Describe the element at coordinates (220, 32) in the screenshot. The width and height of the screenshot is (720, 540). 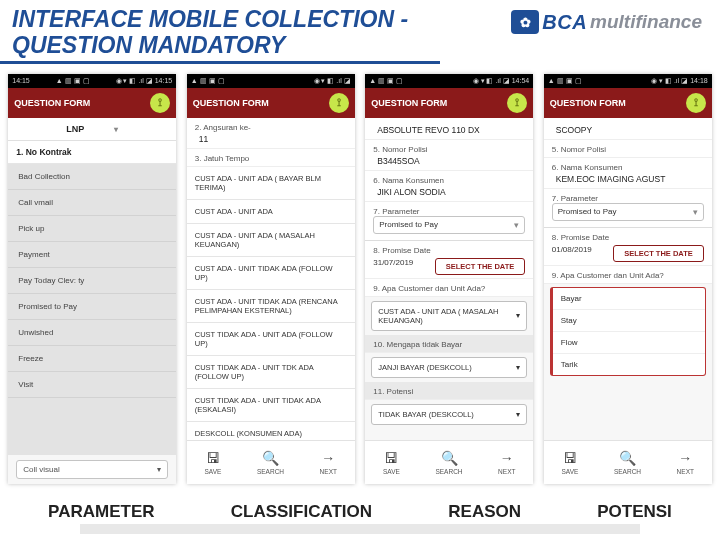
I see `slide-title: INTERFACE MOBILE COLLECTION - QUESTION M…` at that location.